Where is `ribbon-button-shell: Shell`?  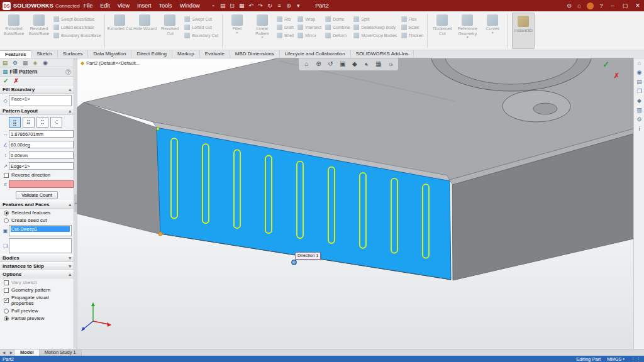 ribbon-button-shell: Shell is located at coordinates (286, 35).